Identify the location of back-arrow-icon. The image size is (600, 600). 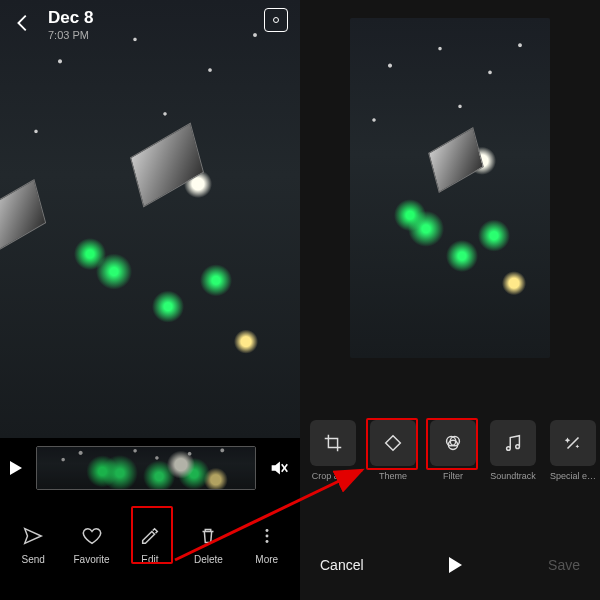
(23, 23).